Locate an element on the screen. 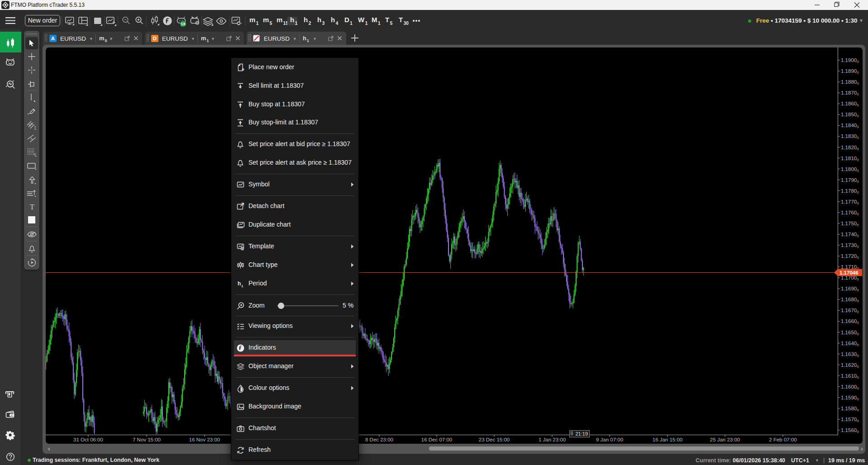 This screenshot has height=465, width=868. svg-text: 1.18200 is located at coordinates (850, 148).